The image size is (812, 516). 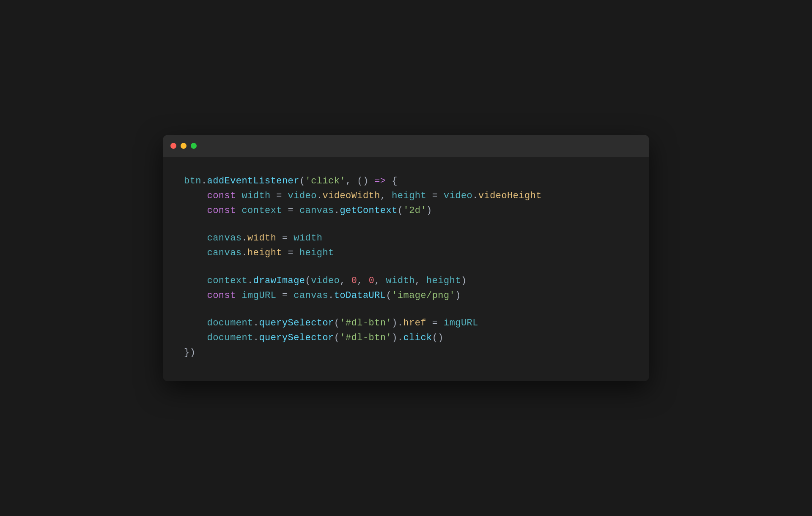 What do you see at coordinates (194, 146) in the screenshot?
I see `maximize-button` at bounding box center [194, 146].